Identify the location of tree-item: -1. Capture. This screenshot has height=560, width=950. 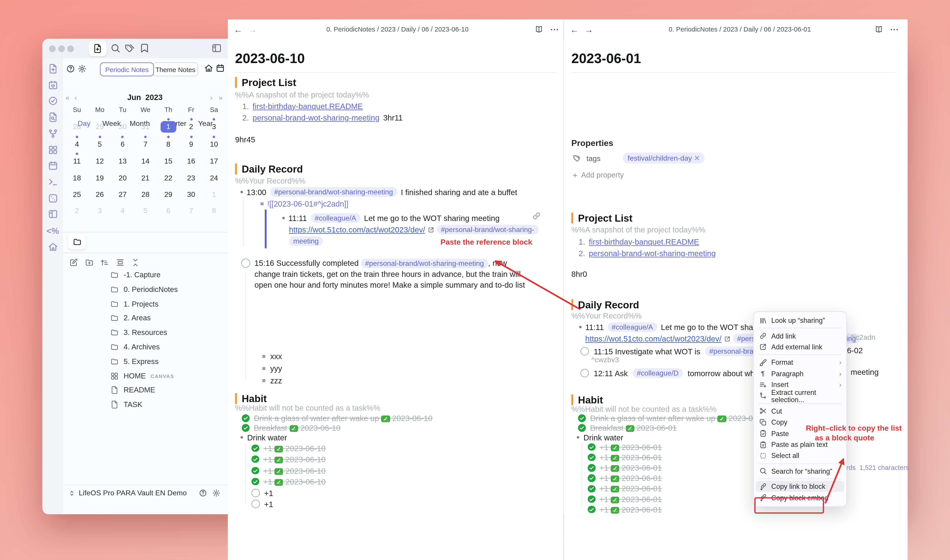
(135, 275).